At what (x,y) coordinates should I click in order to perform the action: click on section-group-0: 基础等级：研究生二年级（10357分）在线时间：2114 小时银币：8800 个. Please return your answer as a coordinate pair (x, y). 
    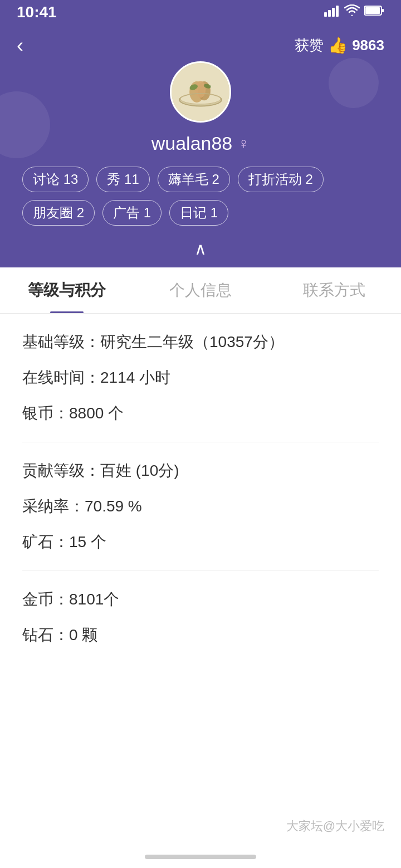
    Looking at the image, I should click on (200, 387).